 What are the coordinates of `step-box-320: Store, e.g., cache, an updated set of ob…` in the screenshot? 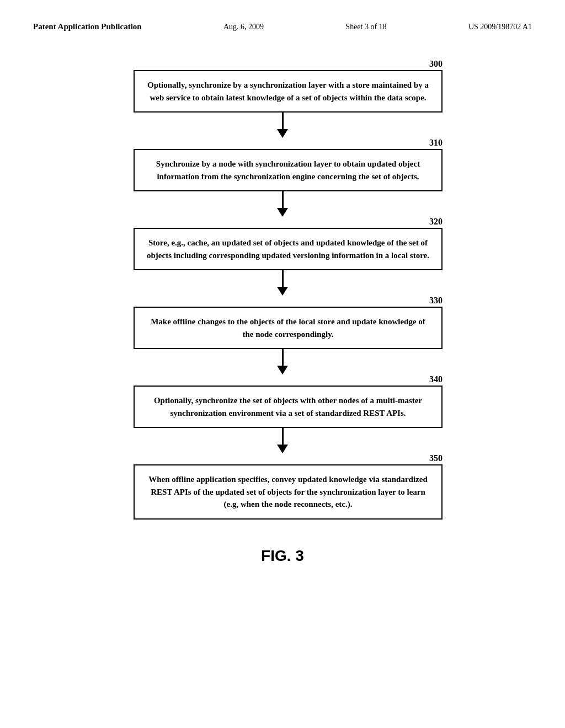 It's located at (288, 249).